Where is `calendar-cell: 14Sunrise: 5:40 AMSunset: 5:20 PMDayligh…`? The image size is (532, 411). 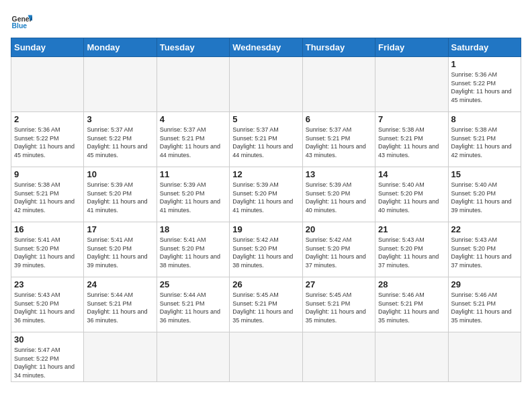
calendar-cell: 14Sunrise: 5:40 AMSunset: 5:20 PMDayligh… is located at coordinates (412, 195).